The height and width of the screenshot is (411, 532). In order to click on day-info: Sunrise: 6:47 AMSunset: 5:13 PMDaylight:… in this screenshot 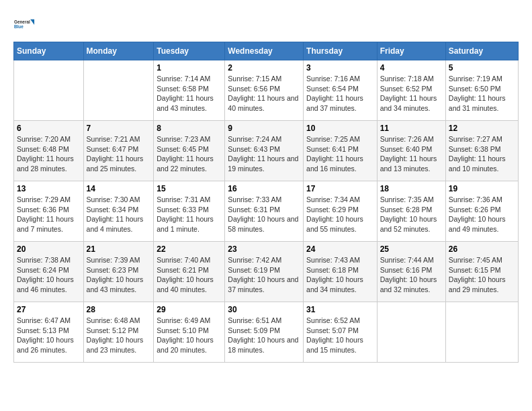, I will do `click(48, 336)`.